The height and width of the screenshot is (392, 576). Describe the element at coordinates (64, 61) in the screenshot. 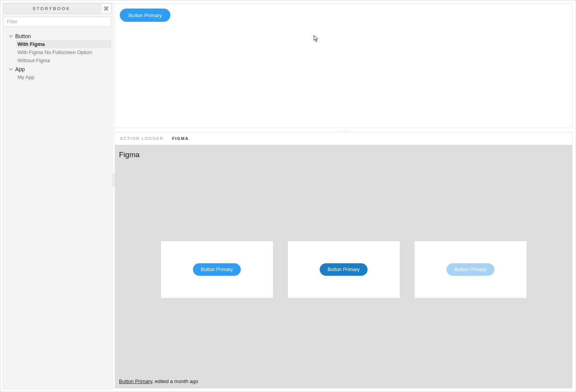

I see `nav-item-without-figma: Without Figma` at that location.